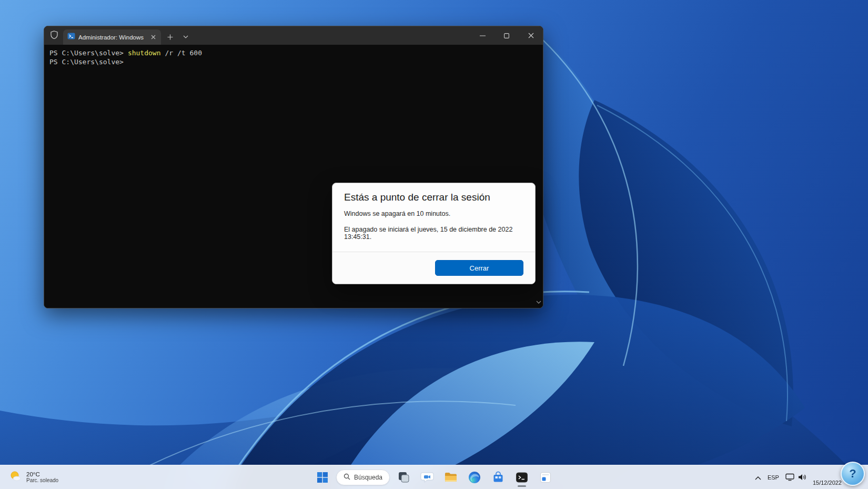 Image resolution: width=868 pixels, height=489 pixels. Describe the element at coordinates (42, 480) in the screenshot. I see `weather-condition: Parc. soleado` at that location.